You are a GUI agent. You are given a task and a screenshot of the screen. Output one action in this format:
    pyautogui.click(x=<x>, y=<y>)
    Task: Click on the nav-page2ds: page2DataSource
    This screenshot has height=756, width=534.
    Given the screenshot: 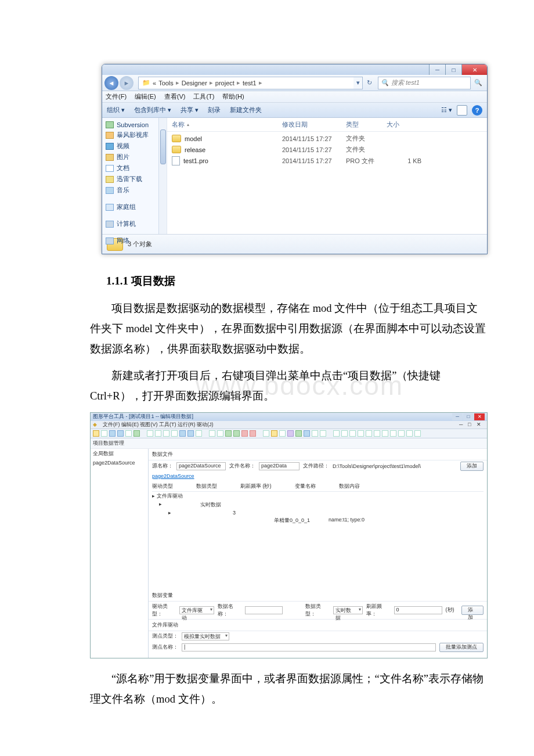 What is the action you would take?
    pyautogui.click(x=120, y=463)
    